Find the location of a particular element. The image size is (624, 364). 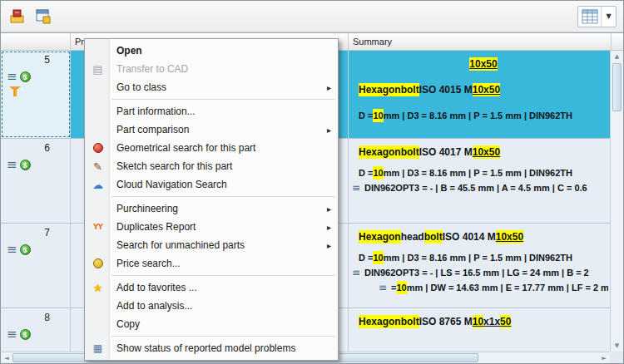

scroll-down-icon: ▼ is located at coordinates (617, 346).